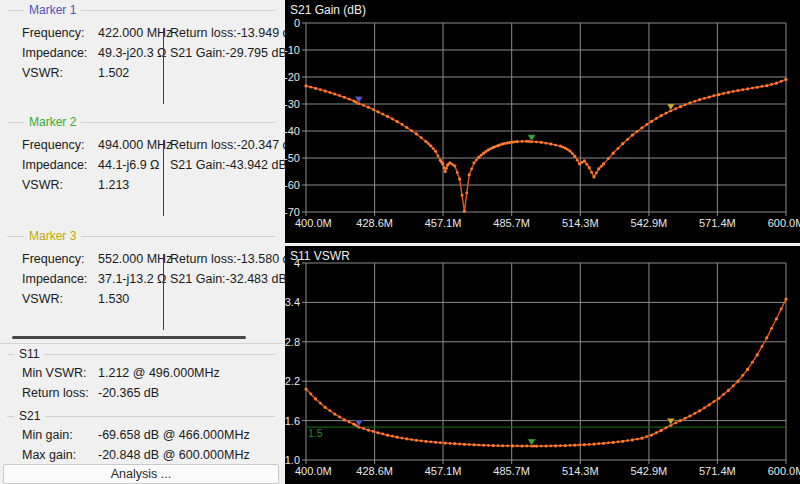 This screenshot has height=484, width=800. What do you see at coordinates (225, 148) in the screenshot?
I see `return-loss-row: Return loss:-20.347 dB` at bounding box center [225, 148].